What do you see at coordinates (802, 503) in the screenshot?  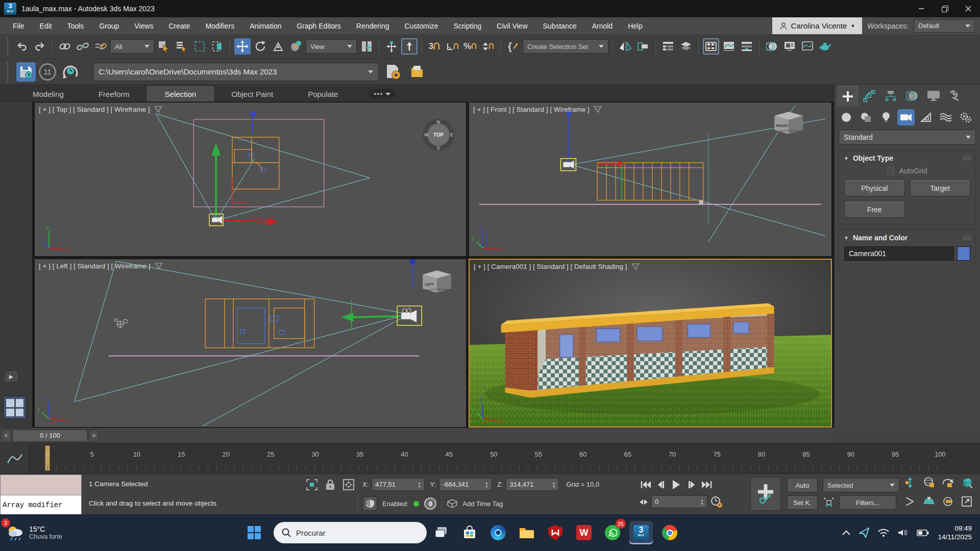 I see `set-key-mode-button: Set K.` at bounding box center [802, 503].